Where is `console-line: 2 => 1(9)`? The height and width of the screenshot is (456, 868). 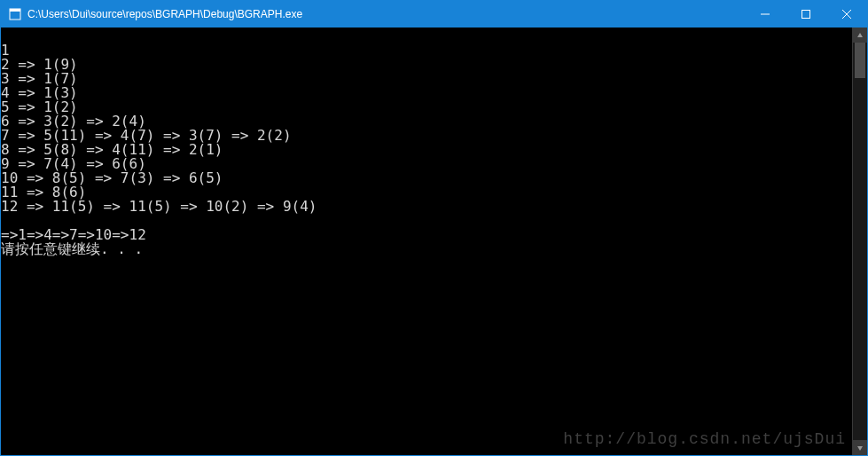
console-line: 2 => 1(9) is located at coordinates (426, 65).